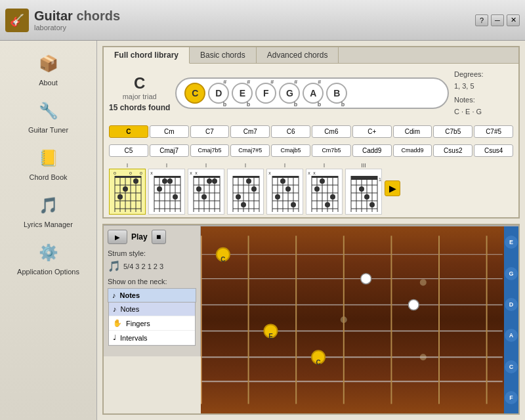 The height and width of the screenshot is (420, 525). I want to click on chord-btn-C: C, so click(129, 131).